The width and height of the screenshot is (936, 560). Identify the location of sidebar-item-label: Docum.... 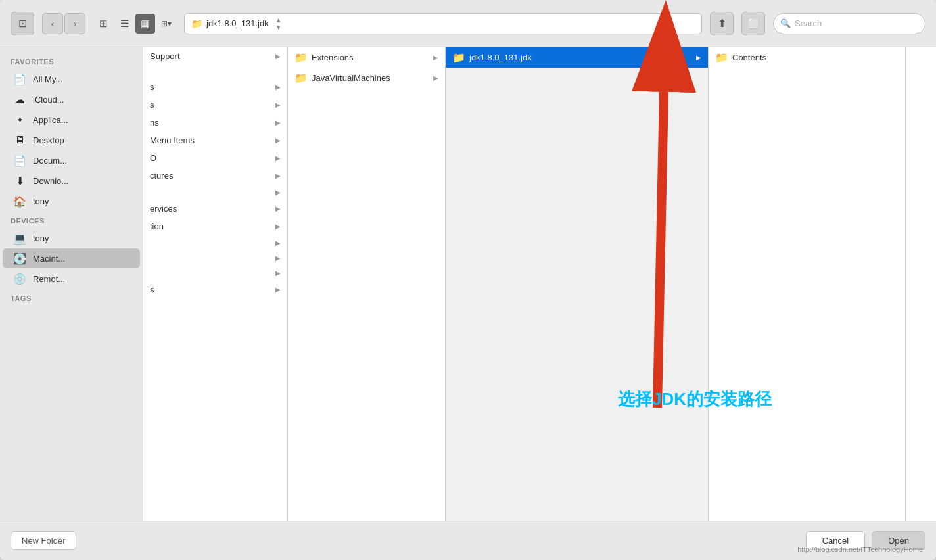
(50, 160).